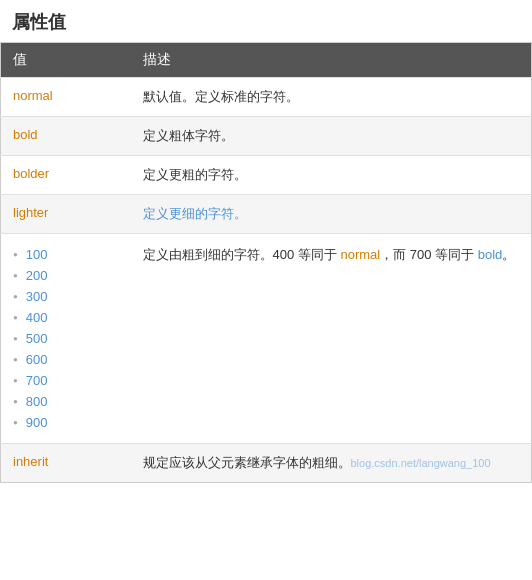 This screenshot has height=580, width=532. I want to click on list-item: ●100, so click(72, 254).